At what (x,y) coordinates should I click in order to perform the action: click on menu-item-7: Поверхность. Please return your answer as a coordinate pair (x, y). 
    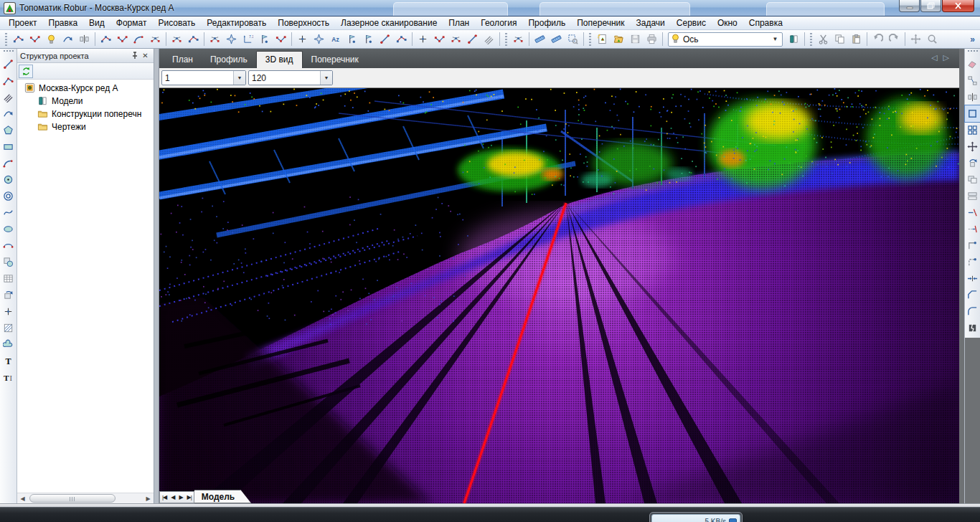
    Looking at the image, I should click on (303, 23).